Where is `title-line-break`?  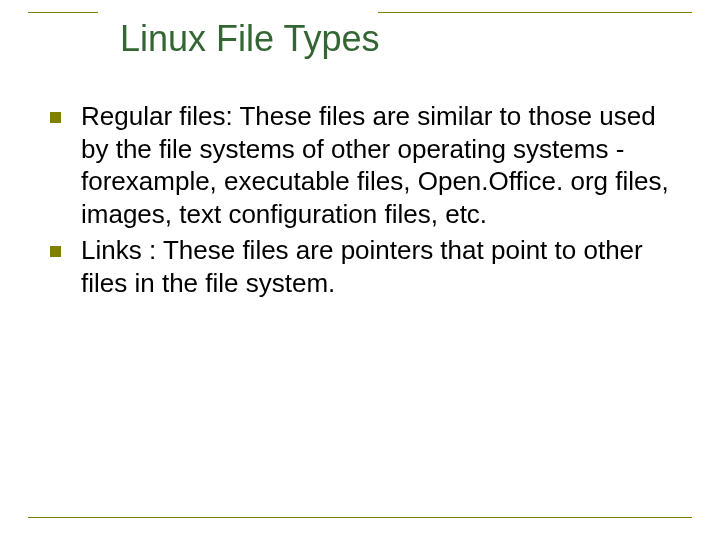
title-line-break is located at coordinates (238, 12).